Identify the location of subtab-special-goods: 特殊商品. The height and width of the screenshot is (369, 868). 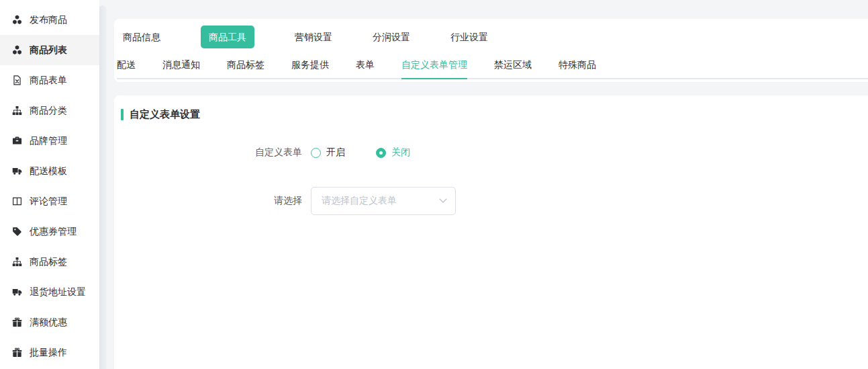
(577, 69).